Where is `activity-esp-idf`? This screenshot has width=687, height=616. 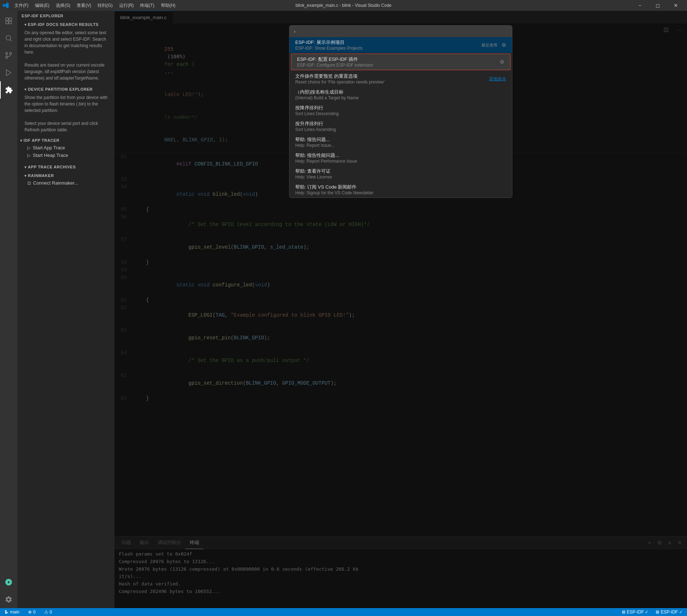
activity-esp-idf is located at coordinates (9, 582).